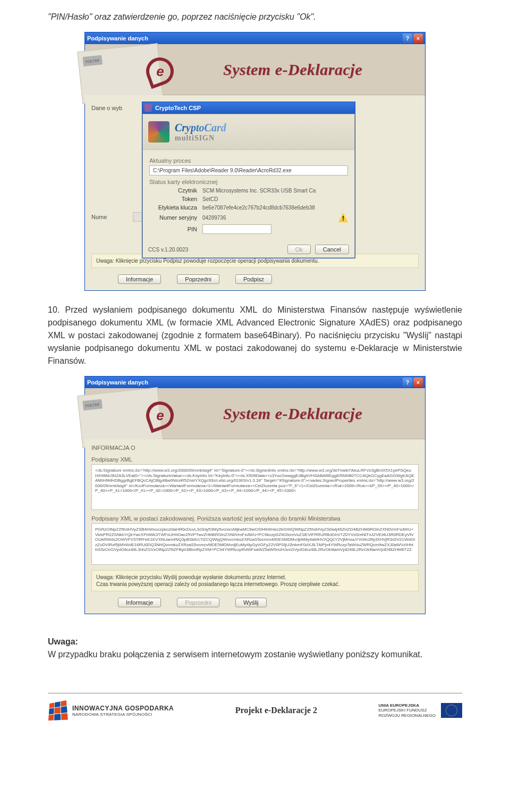  Describe the element at coordinates (92, 405) in the screenshot. I see `poltax-tab-2: POLTAX` at that location.